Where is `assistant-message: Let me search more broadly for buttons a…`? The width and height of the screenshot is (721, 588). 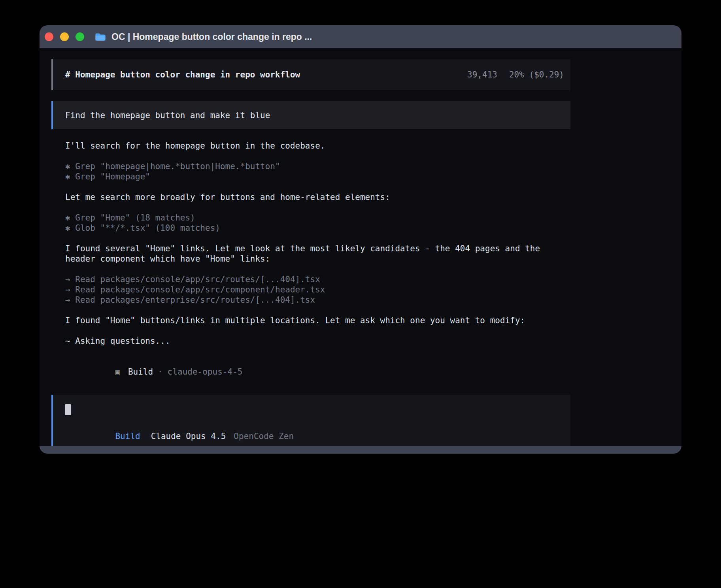 assistant-message: Let me search more broadly for buttons a… is located at coordinates (318, 197).